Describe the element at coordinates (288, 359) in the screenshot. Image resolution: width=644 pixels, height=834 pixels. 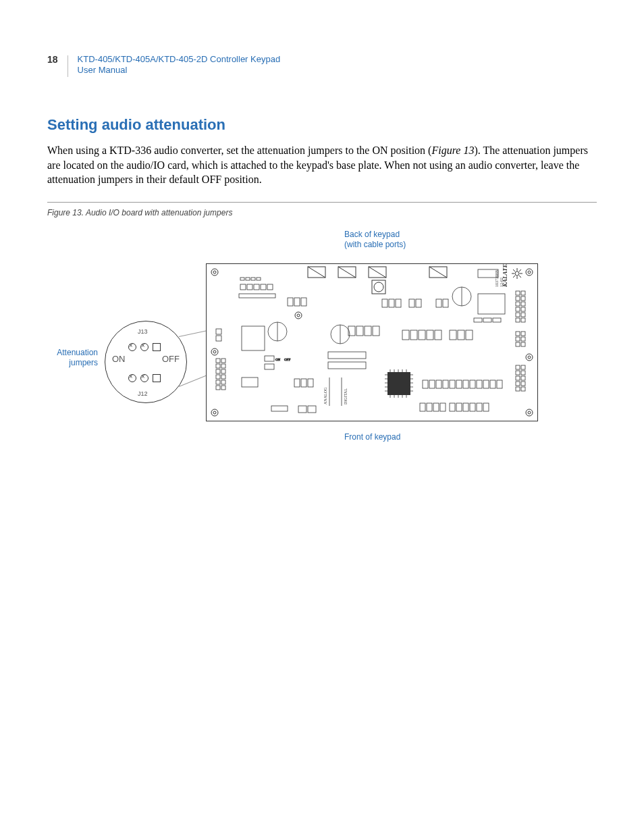
I see `svg-text: OFF` at that location.